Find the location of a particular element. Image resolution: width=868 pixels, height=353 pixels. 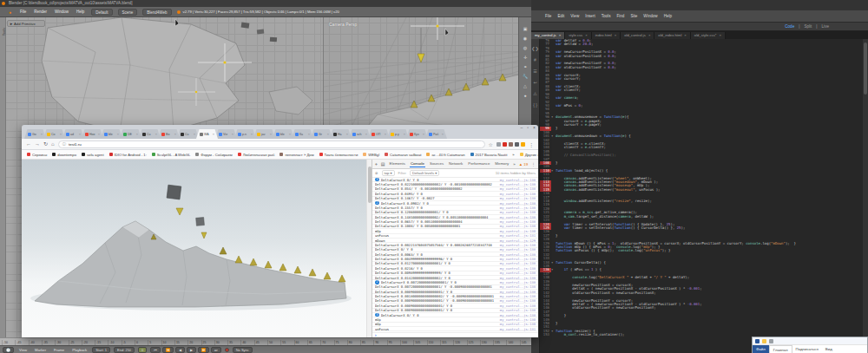

bookmark-item: sofa agent is located at coordinates (93, 154).